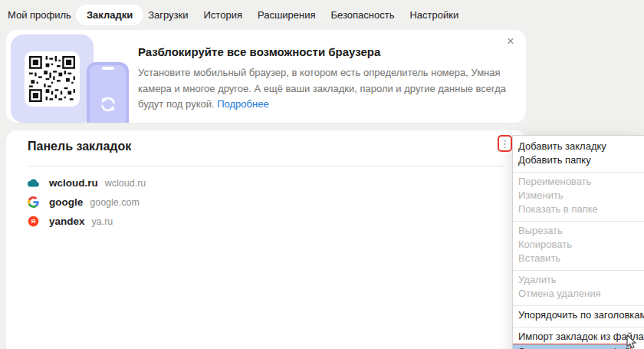 This screenshot has height=349, width=644. Describe the element at coordinates (572, 347) in the screenshot. I see `menu-item-export-html: Экспорт закладок в файл HTML` at that location.